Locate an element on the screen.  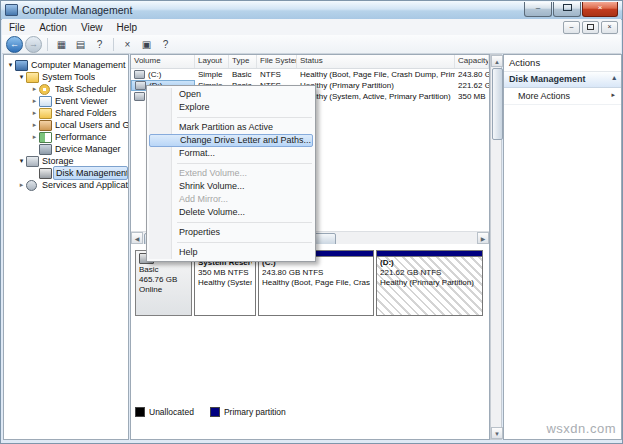
actions-pane-title: Actions is located at coordinates (562, 64).